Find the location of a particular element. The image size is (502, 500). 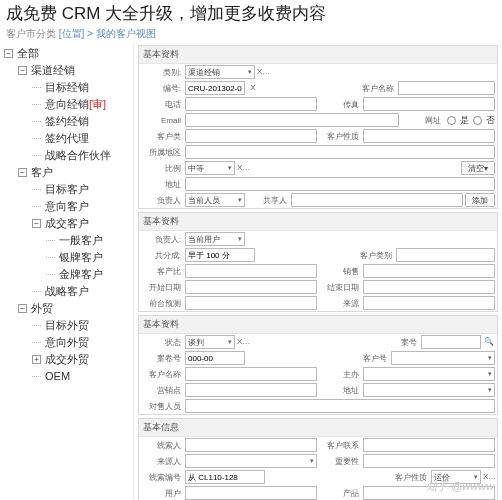

tree-leaf: 意向外贸 is located at coordinates (66, 342).